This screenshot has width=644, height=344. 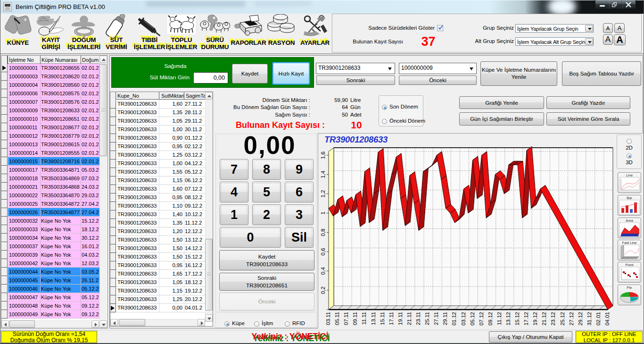 What do you see at coordinates (535, 319) in the screenshot?
I see `svg-text: 19.12` at bounding box center [535, 319].